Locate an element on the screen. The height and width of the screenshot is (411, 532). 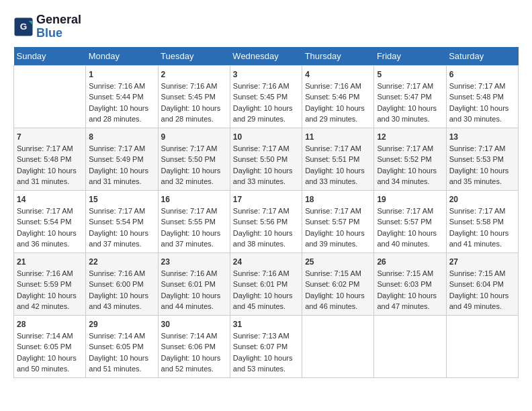
calendar-cell: 31 Sunrise: 7:13 AM Sunset: 6:07 PM Dayl… is located at coordinates (266, 347).